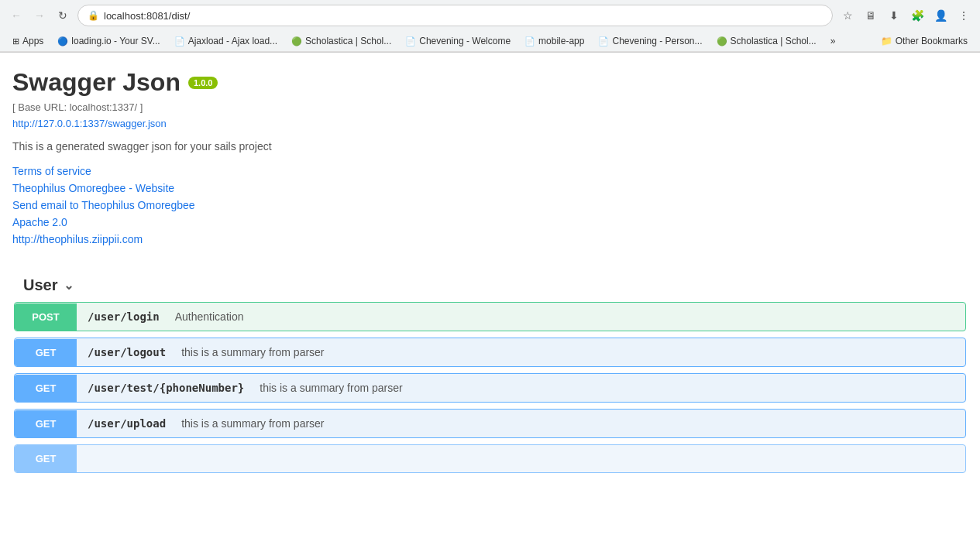 This screenshot has width=980, height=545. Describe the element at coordinates (924, 41) in the screenshot. I see `other-bookmarks: 📁 Other Bookmarks` at that location.